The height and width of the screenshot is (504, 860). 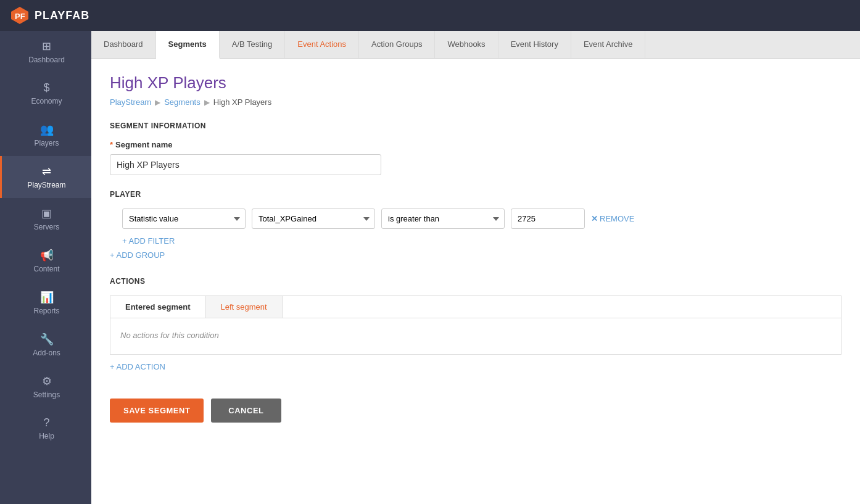 I want to click on breadcrumb: PlayStream ▶ Segments ▶ High XP Players, so click(x=476, y=102).